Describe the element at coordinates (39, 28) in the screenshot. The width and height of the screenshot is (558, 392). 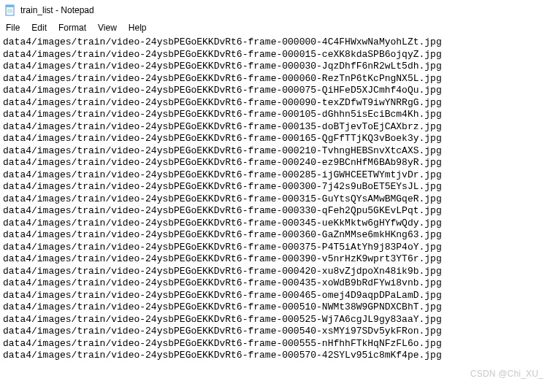
I see `menu-edit: Edit` at that location.